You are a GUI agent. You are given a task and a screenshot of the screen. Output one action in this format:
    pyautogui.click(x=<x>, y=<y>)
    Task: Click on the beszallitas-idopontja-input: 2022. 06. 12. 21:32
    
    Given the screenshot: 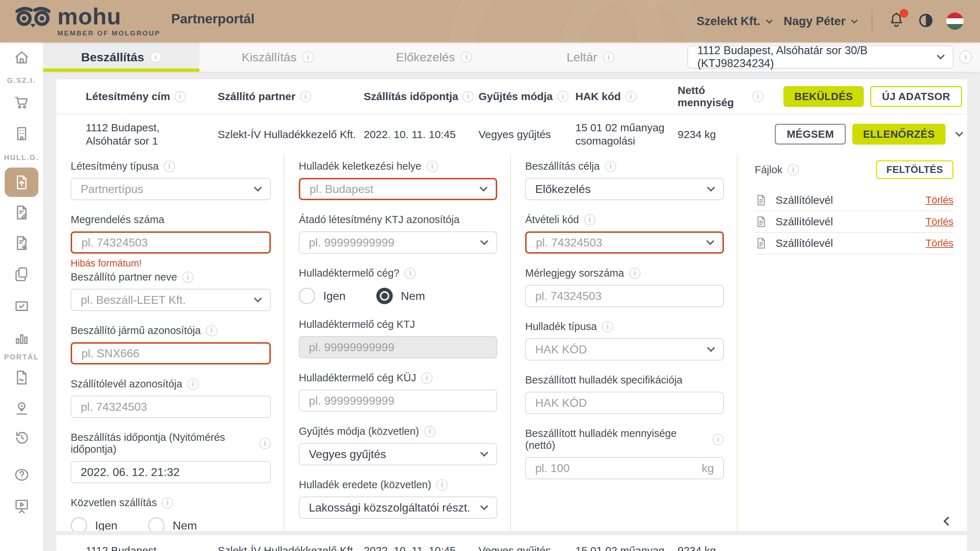 What is the action you would take?
    pyautogui.click(x=171, y=472)
    